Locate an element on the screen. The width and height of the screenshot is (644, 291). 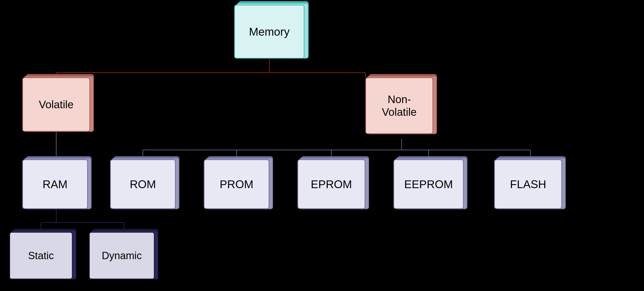
rom-card-front: ROM is located at coordinates (143, 184).